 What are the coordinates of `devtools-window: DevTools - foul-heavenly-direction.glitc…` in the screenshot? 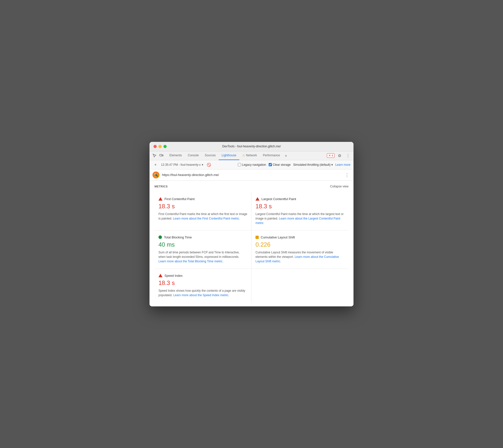 It's located at (252, 224).